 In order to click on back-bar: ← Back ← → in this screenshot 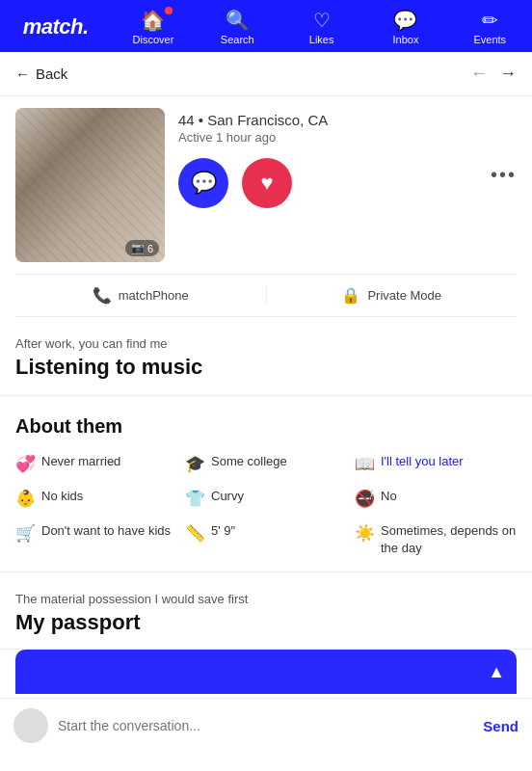, I will do `click(266, 74)`.